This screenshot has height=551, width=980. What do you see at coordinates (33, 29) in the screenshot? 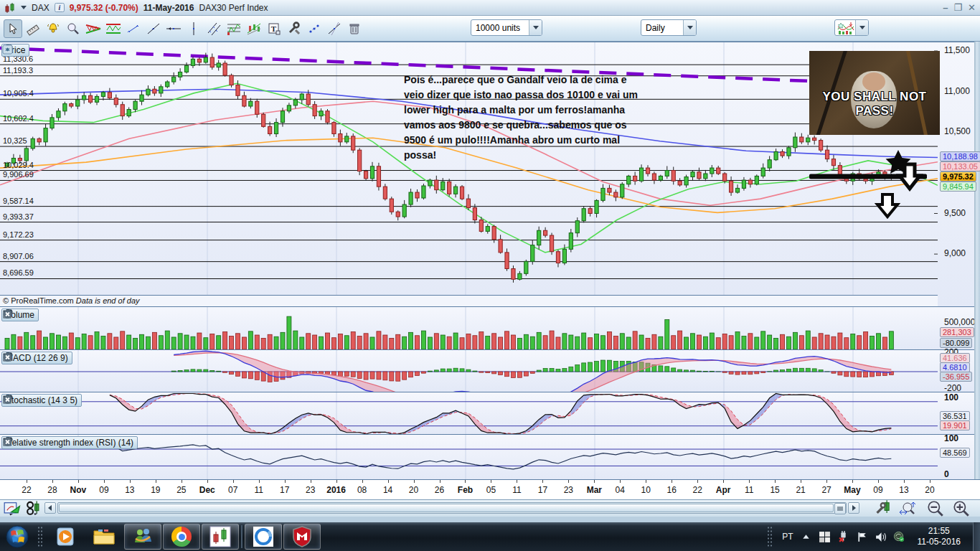
I see `ruler-tool` at bounding box center [33, 29].